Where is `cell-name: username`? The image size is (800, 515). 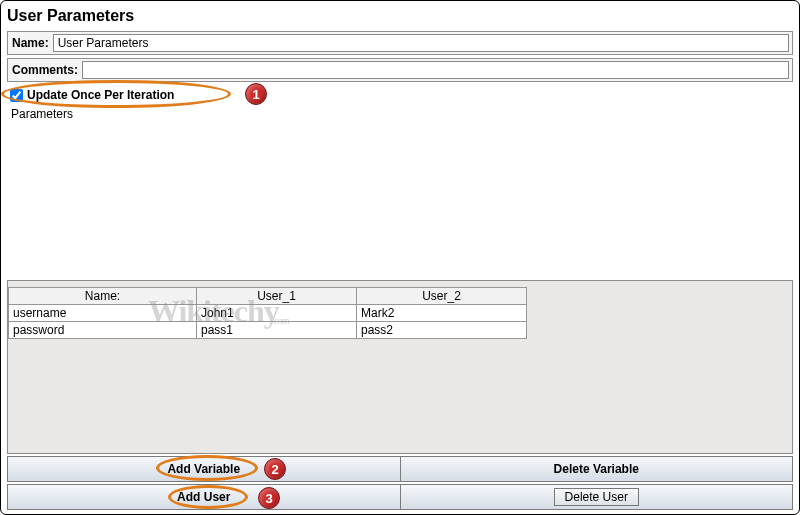
cell-name: username is located at coordinates (103, 312).